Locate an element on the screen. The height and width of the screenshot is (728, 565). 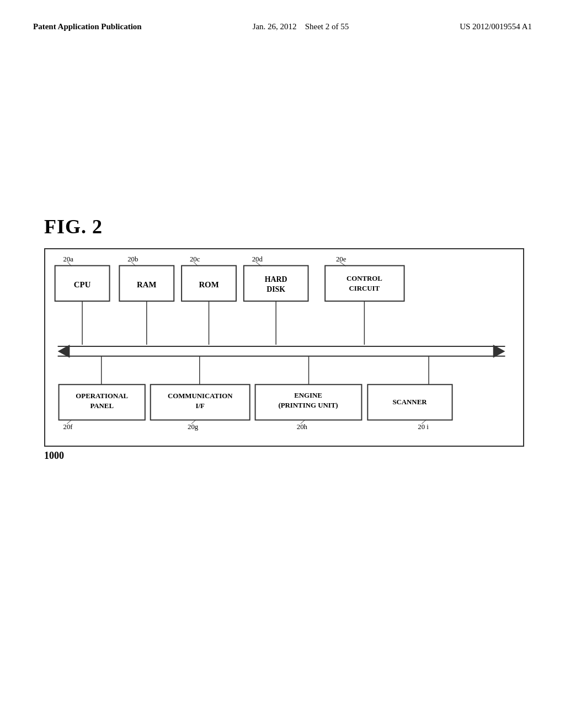
svg-text: RAM is located at coordinates (147, 285).